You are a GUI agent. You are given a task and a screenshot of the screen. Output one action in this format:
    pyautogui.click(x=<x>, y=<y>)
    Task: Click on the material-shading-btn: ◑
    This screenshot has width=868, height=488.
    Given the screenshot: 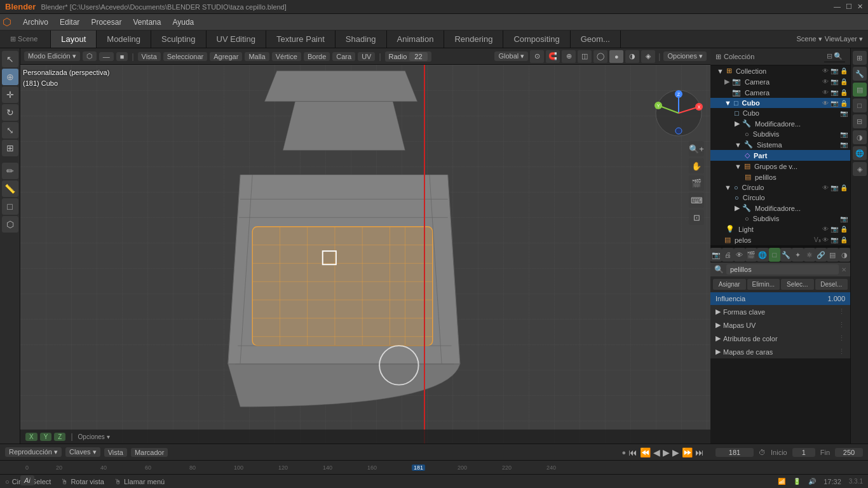 What is the action you would take?
    pyautogui.click(x=632, y=57)
    